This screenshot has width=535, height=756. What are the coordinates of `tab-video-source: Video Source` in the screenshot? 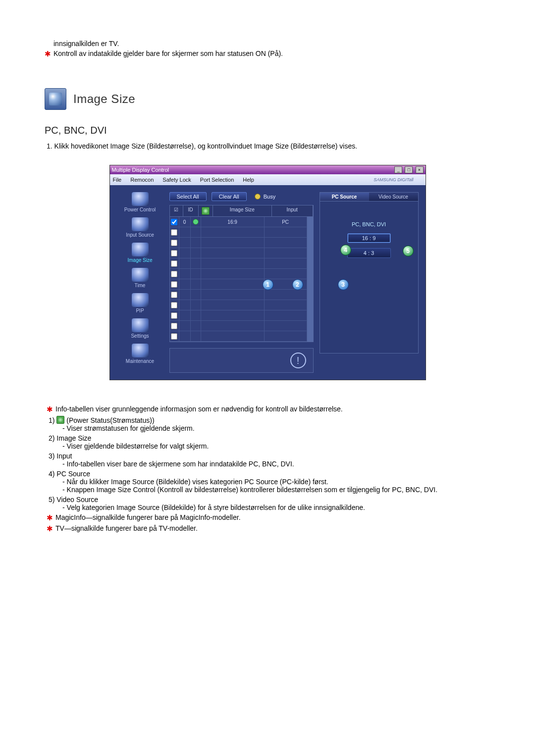 It's located at (393, 197).